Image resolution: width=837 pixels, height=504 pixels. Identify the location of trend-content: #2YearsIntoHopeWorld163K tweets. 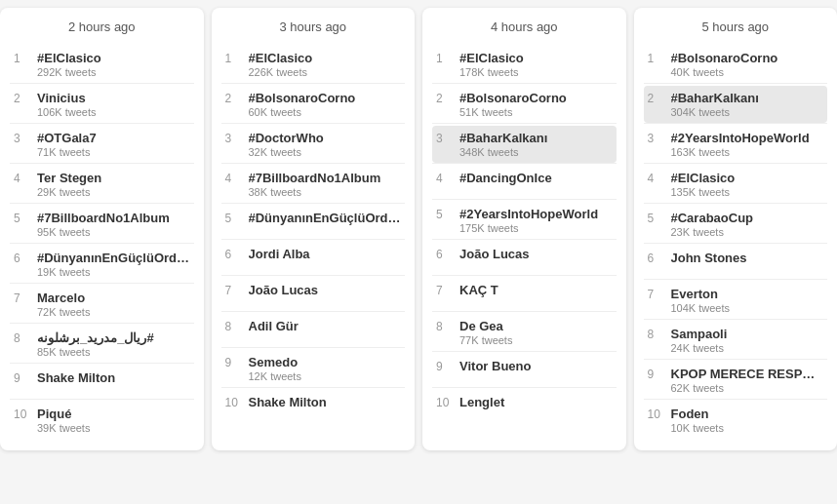
(747, 144).